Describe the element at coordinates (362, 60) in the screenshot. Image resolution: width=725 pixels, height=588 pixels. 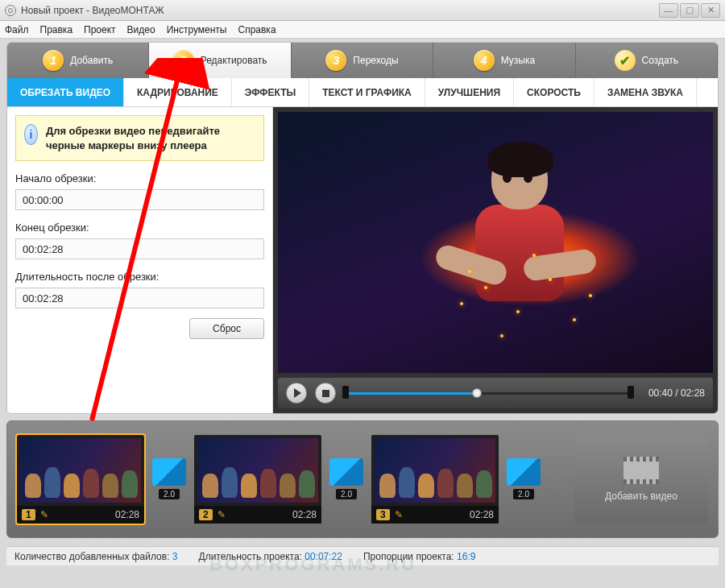
I see `step-transitions: 3 Переходы` at that location.